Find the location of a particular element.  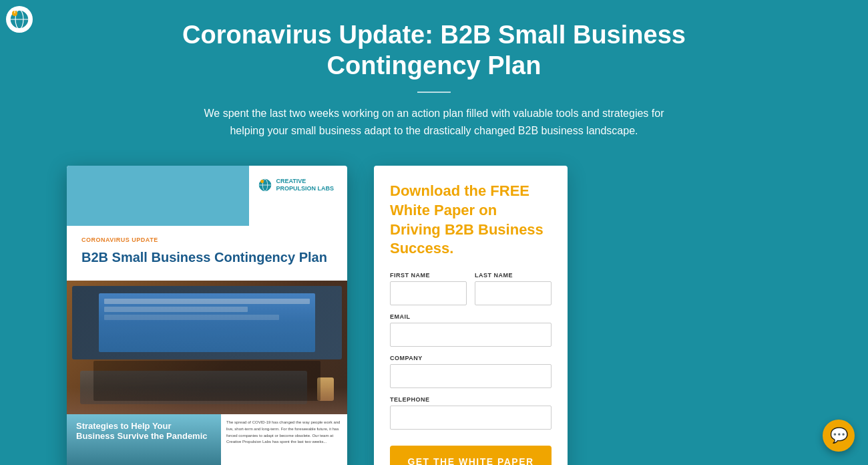

mockup-header-bar is located at coordinates (158, 196).